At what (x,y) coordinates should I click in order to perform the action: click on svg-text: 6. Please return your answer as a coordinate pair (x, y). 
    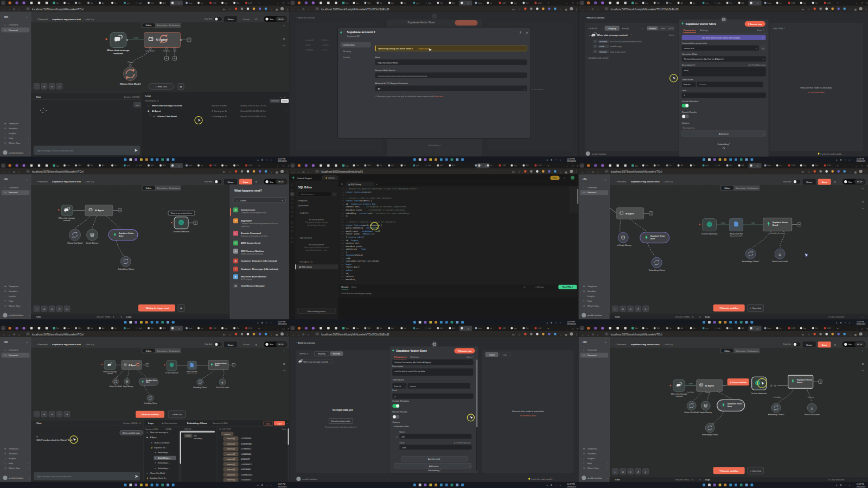
    Looking at the image, I should click on (343, 204).